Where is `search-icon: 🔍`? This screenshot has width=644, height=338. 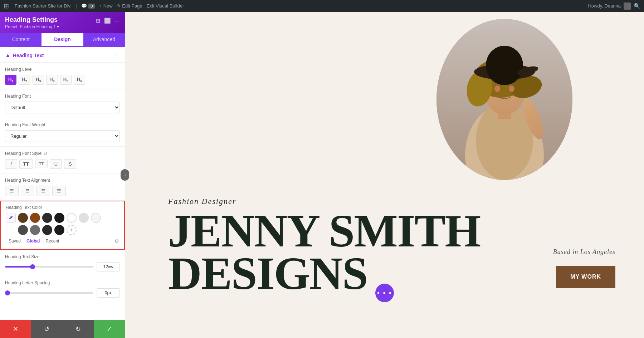 search-icon: 🔍 is located at coordinates (637, 6).